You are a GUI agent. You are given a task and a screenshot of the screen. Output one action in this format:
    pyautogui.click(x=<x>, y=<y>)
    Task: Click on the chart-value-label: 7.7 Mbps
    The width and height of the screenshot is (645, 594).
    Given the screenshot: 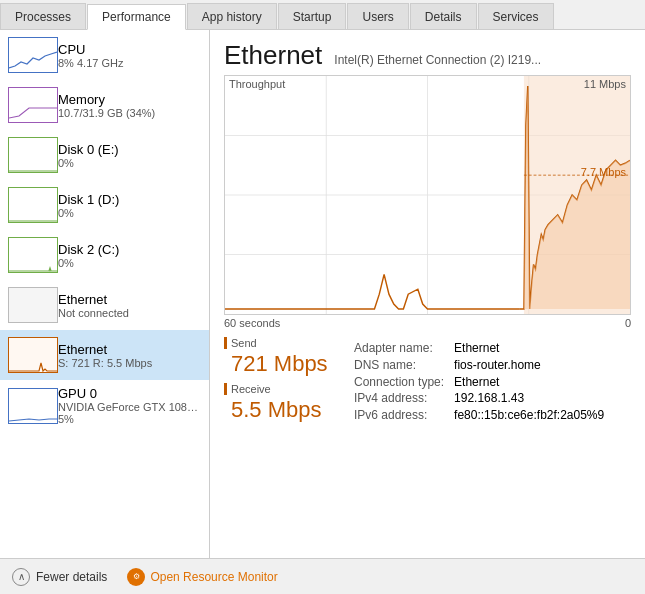 What is the action you would take?
    pyautogui.click(x=604, y=172)
    